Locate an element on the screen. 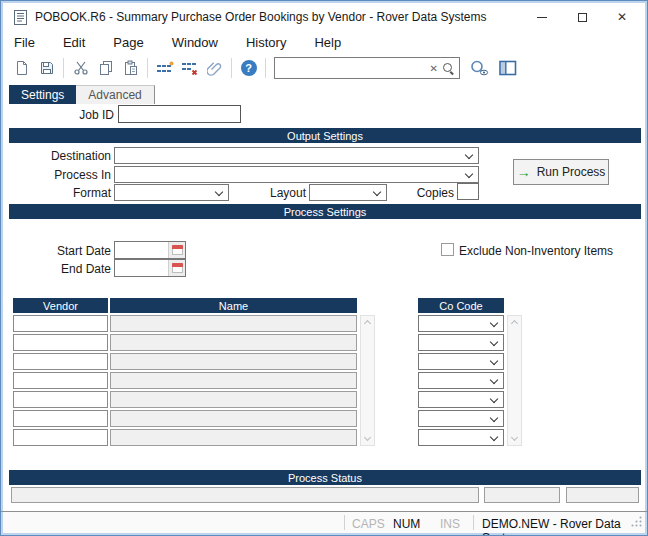 This screenshot has height=536, width=648. start-date-label: Start Date is located at coordinates (71, 251).